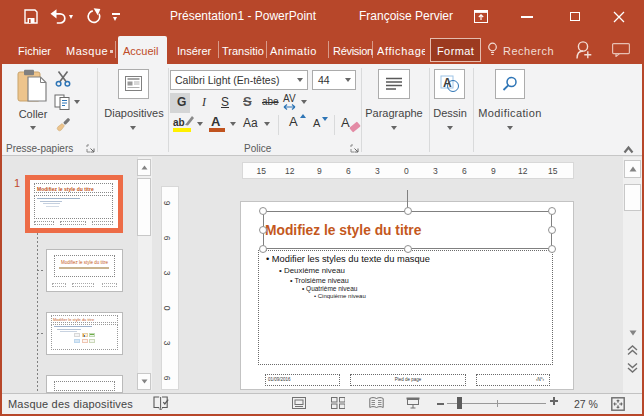 Image resolution: width=644 pixels, height=416 pixels. What do you see at coordinates (448, 83) in the screenshot?
I see `svg-text: A` at bounding box center [448, 83].